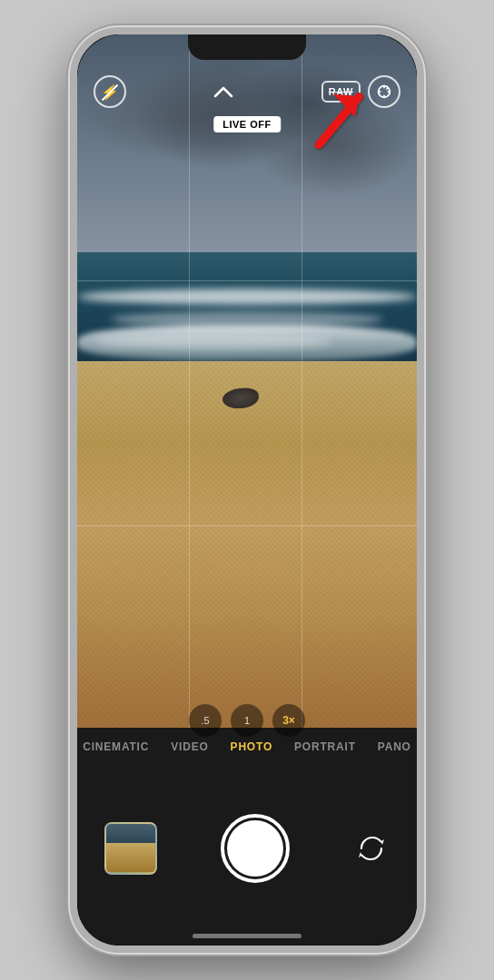 The height and width of the screenshot is (980, 494). What do you see at coordinates (223, 92) in the screenshot?
I see `expand-controls-button` at bounding box center [223, 92].